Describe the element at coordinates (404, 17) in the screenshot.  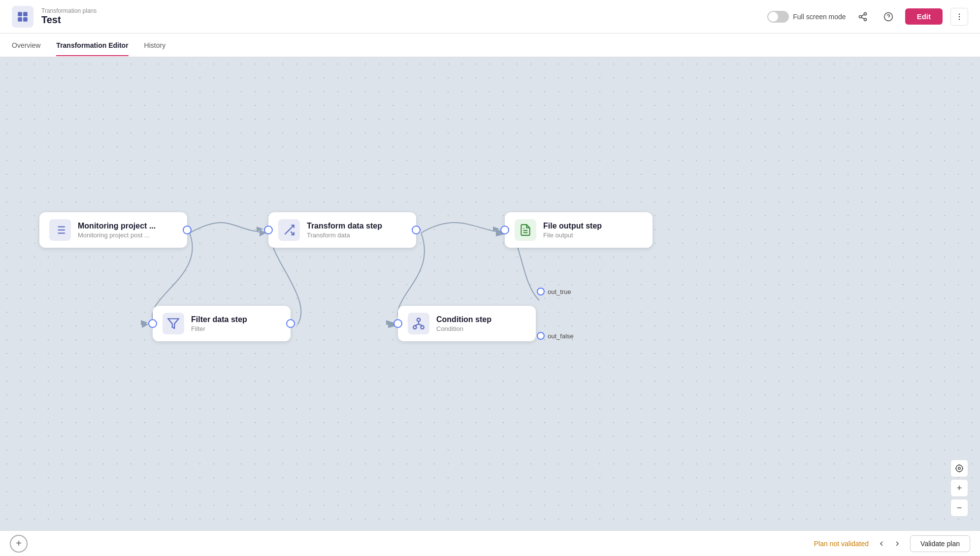
I see `header-title-block: Transformation plans Test` at that location.